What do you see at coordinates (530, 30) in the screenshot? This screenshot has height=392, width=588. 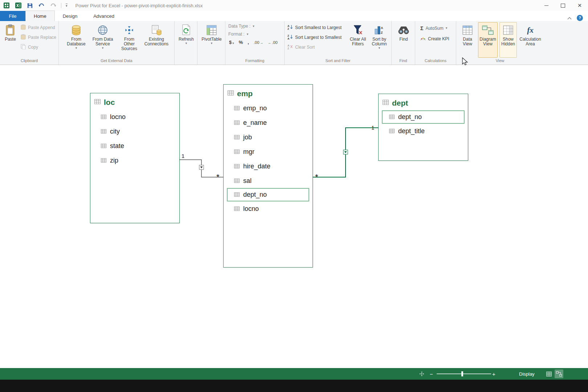 I see `fx-icon: fx` at bounding box center [530, 30].